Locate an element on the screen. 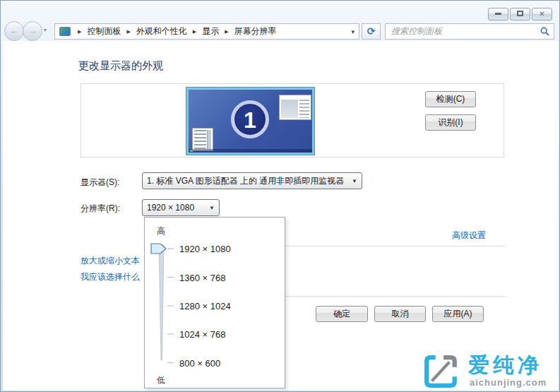  display-preview-box: 1 检测(C) 识别(I) is located at coordinates (292, 120).